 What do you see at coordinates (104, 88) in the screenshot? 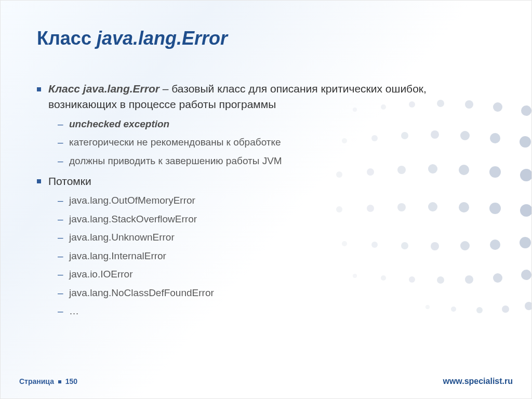
I see `bullet-definition-strong: Класс java.lang.Error` at bounding box center [104, 88].